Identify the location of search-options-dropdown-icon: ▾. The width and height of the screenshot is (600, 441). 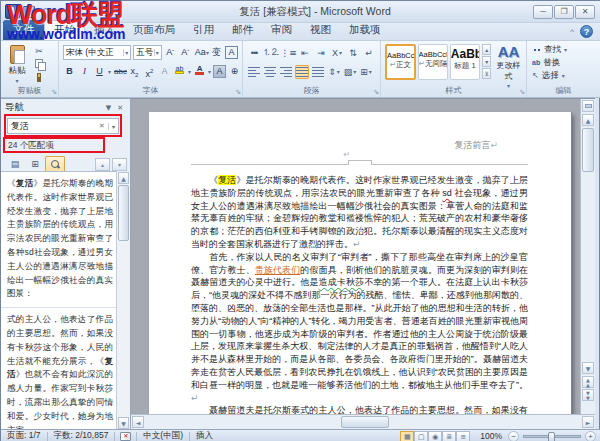
(113, 126).